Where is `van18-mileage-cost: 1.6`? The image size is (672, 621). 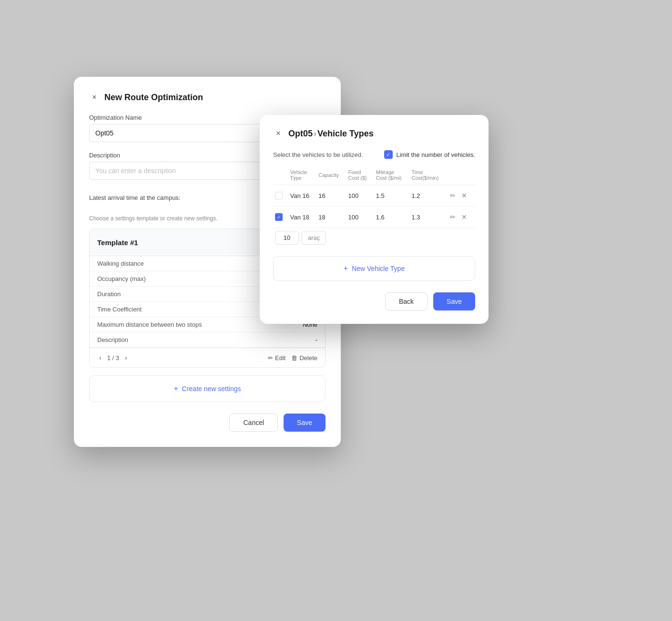
van18-mileage-cost: 1.6 is located at coordinates (392, 217).